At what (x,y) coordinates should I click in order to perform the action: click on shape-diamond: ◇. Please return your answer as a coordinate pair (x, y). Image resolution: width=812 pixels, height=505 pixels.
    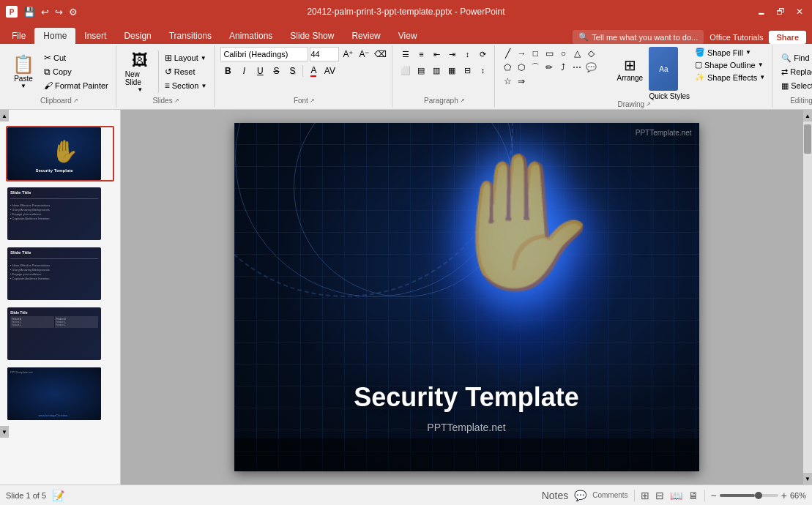
    Looking at the image, I should click on (591, 53).